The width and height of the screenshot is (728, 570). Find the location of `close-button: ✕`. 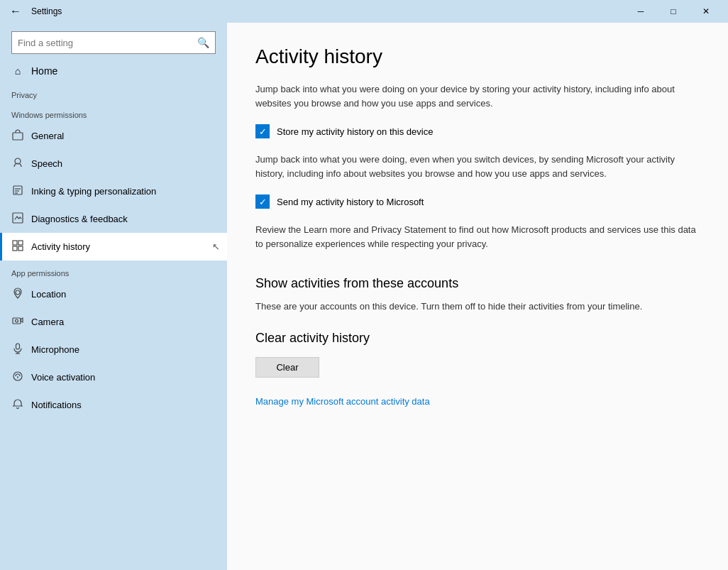

close-button: ✕ is located at coordinates (706, 11).